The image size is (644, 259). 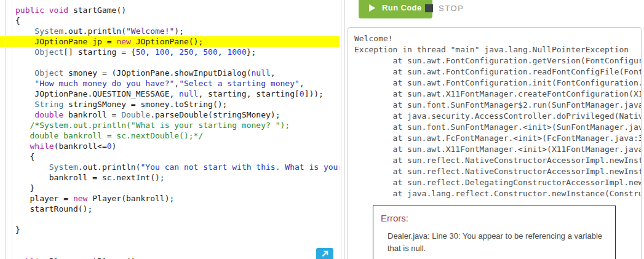 I want to click on code-line: /*System.out.println("What is your start…, so click(x=170, y=126).